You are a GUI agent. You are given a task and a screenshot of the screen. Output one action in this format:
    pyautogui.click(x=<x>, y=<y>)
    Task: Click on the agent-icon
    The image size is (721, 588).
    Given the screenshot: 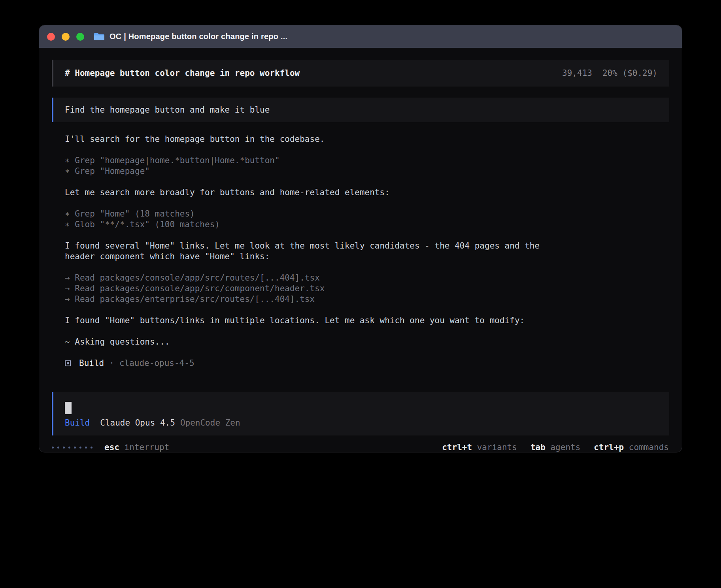 What is the action you would take?
    pyautogui.click(x=68, y=364)
    